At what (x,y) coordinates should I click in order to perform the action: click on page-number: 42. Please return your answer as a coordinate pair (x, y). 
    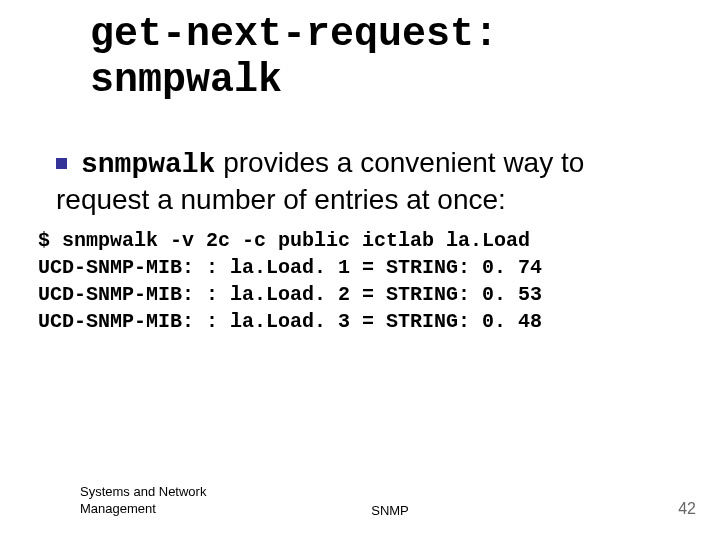
    Looking at the image, I should click on (687, 509).